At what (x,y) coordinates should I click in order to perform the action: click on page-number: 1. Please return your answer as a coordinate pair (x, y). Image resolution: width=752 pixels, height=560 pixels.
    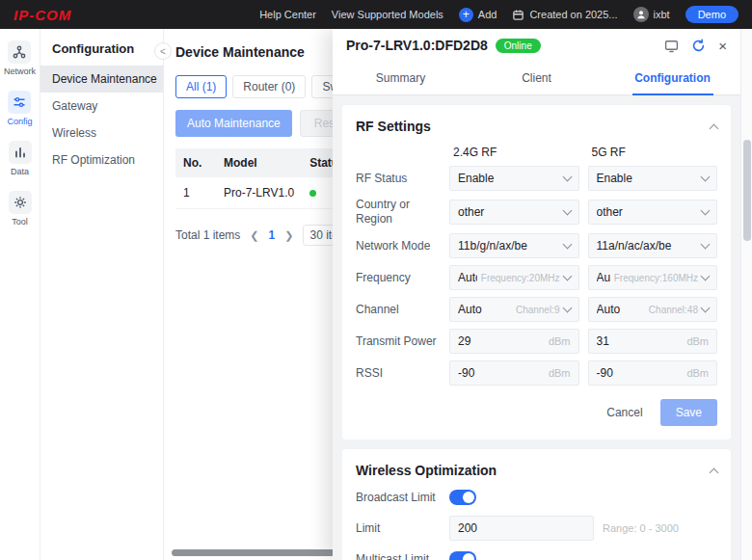
    Looking at the image, I should click on (272, 235).